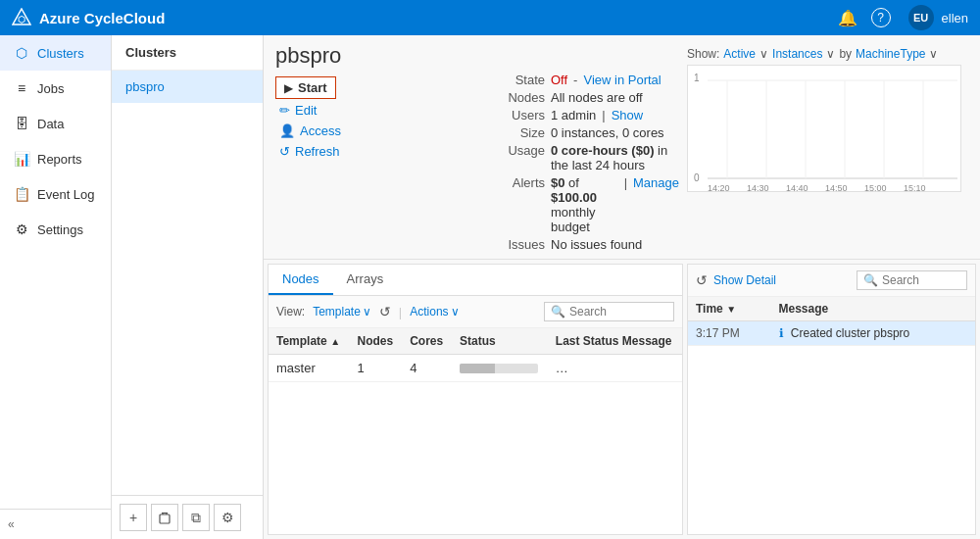 The image size is (980, 539). What do you see at coordinates (306, 88) in the screenshot?
I see `start-button: ▶ Start` at bounding box center [306, 88].